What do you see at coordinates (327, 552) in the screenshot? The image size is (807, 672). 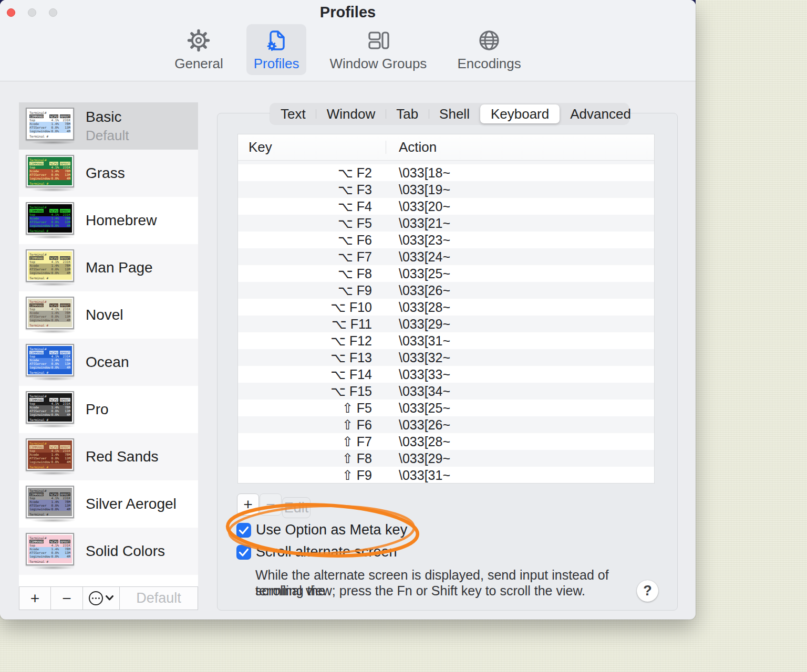 I see `checkbox-label: Scroll alternate screen` at bounding box center [327, 552].